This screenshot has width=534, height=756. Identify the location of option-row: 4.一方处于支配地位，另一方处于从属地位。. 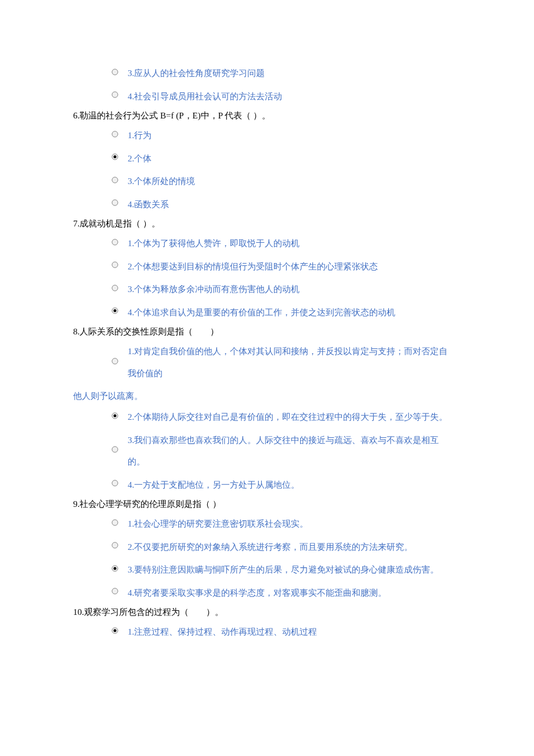
(265, 485).